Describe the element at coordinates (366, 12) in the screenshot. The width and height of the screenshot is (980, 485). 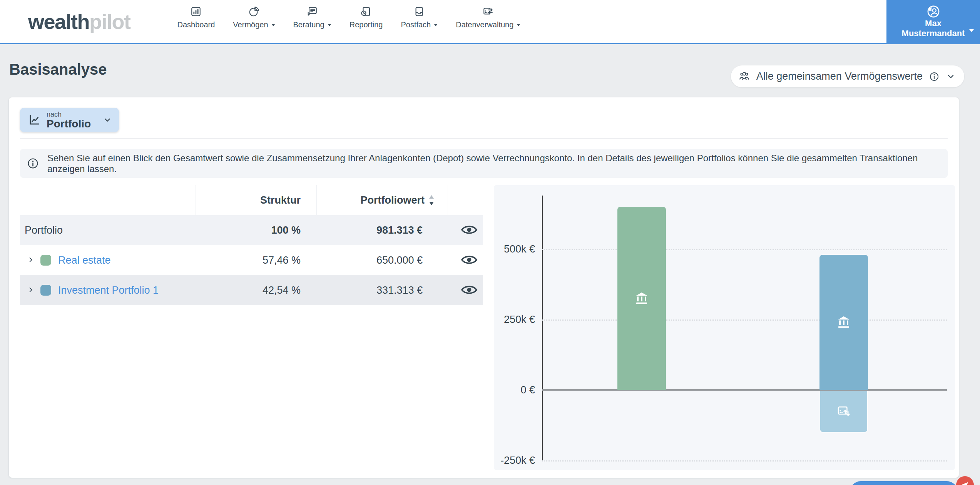
I see `report-clock-icon` at that location.